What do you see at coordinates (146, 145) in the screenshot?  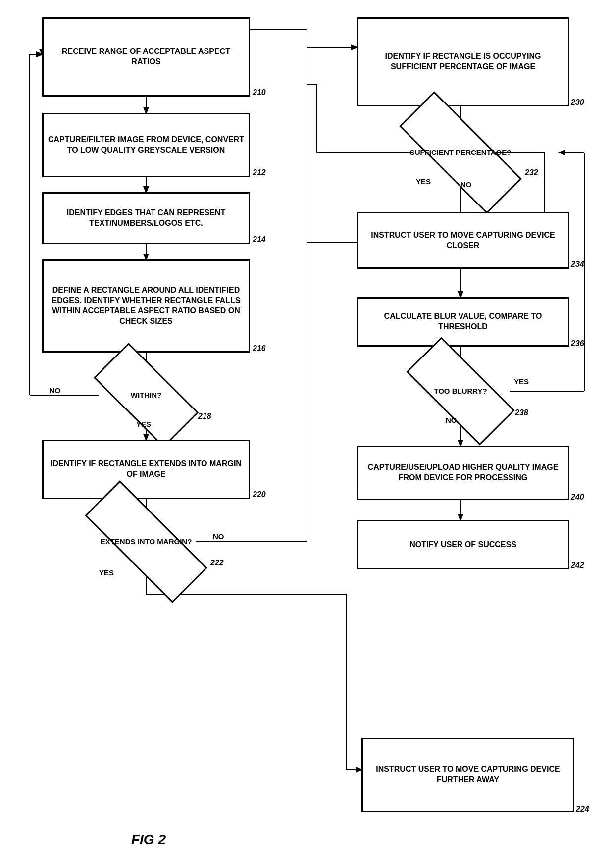 I see `step-212-box: CAPTURE/FILTER IMAGE FROM DEVICE, CONVER…` at bounding box center [146, 145].